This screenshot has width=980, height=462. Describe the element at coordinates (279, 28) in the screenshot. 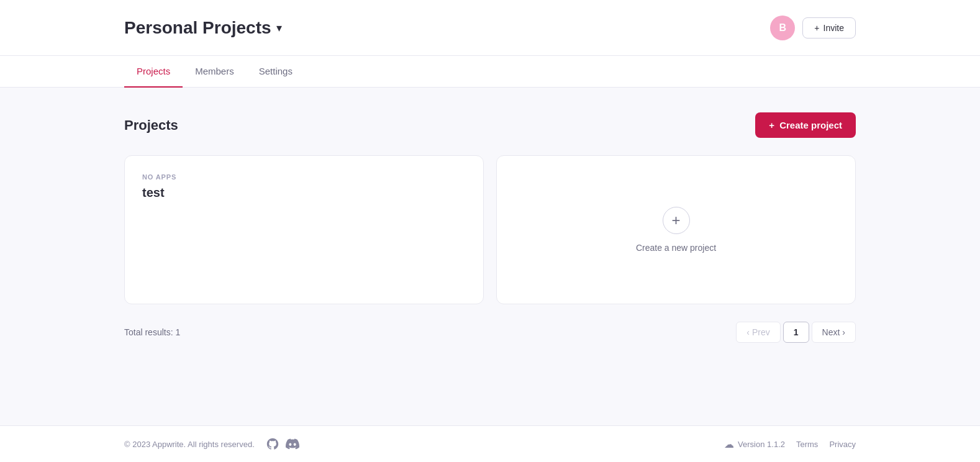

I see `chevron-down-icon: ▾` at that location.